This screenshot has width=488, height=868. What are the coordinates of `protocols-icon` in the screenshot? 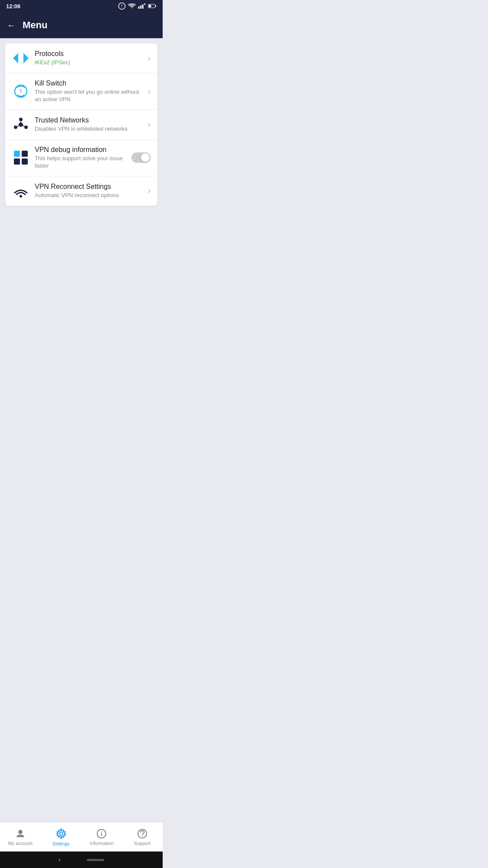 It's located at (21, 58).